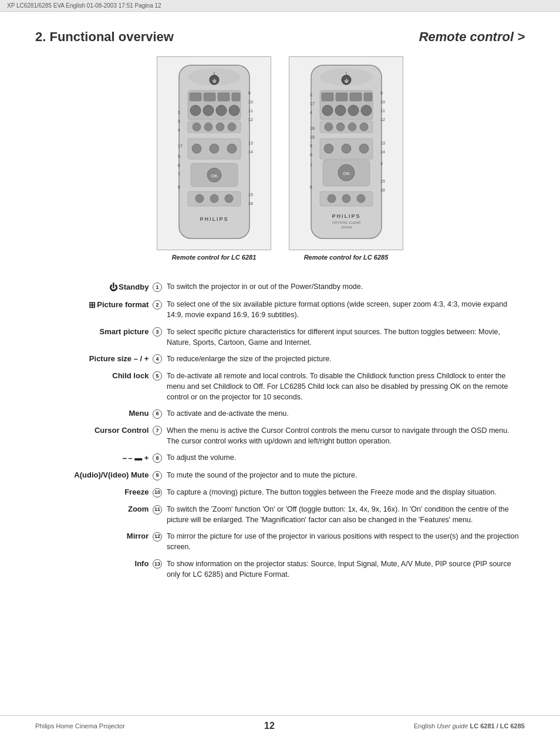 This screenshot has height=743, width=560. I want to click on feature-name-1: Standby, so click(134, 287).